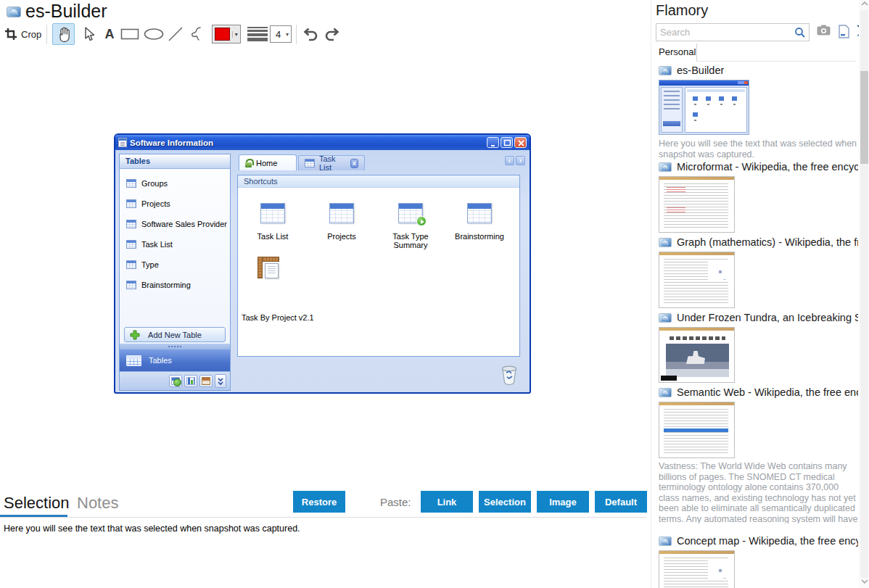  I want to click on paste-link-button: Link, so click(447, 502).